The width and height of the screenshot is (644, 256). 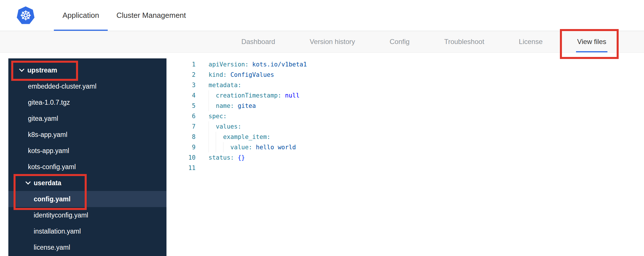 What do you see at coordinates (43, 119) in the screenshot?
I see `tree-item-label: gitea.yaml` at bounding box center [43, 119].